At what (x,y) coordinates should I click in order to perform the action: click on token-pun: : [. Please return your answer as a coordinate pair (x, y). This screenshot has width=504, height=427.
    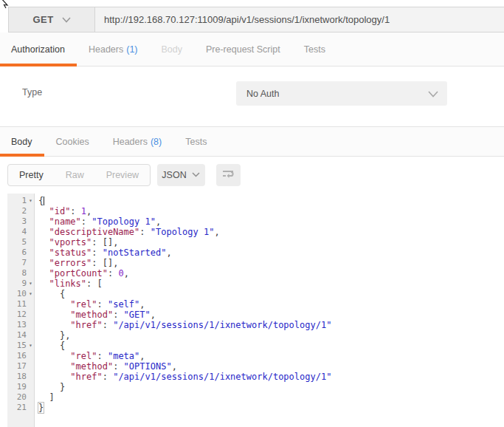
    Looking at the image, I should click on (94, 284).